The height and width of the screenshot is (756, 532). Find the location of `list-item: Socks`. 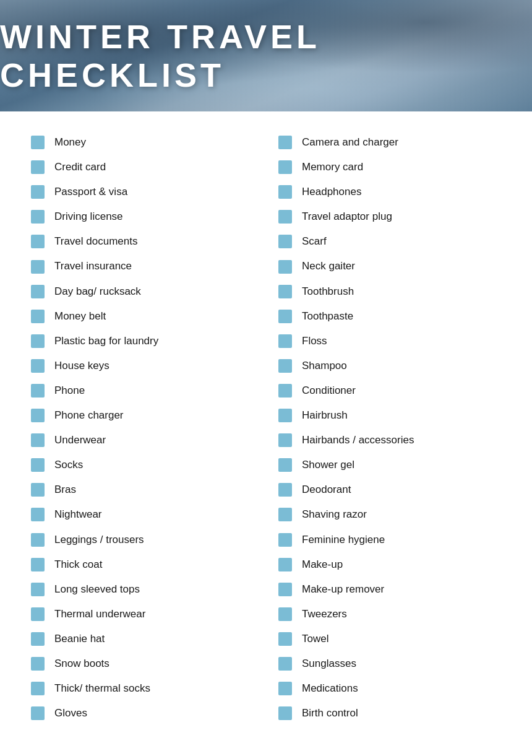

list-item: Socks is located at coordinates (142, 465).